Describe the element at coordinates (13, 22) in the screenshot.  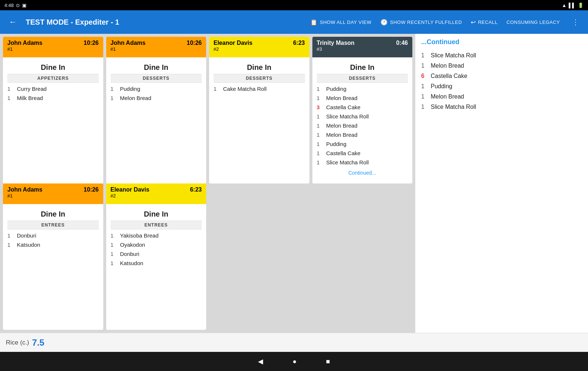
I see `back-button: ←` at that location.